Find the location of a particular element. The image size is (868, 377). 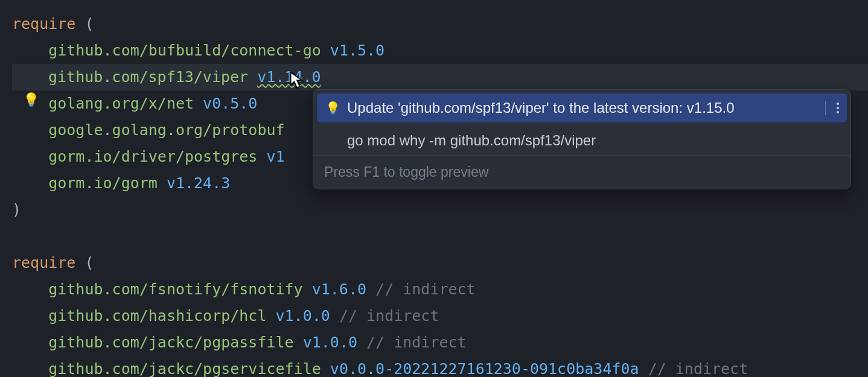

package-path: github.com/spf13/viper is located at coordinates (148, 77).